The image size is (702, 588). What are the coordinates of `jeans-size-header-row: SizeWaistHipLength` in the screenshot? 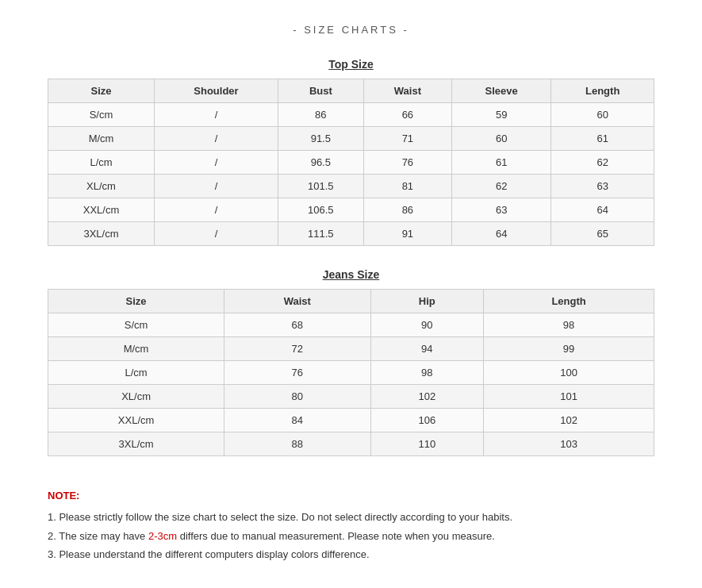 It's located at (351, 302).